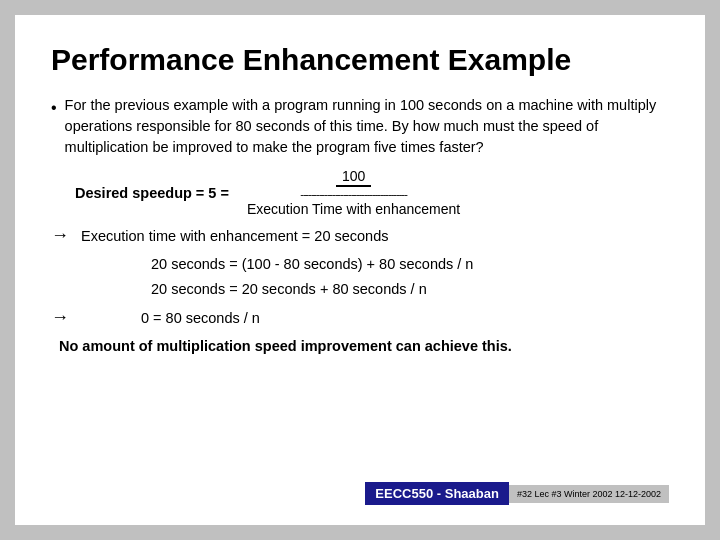  What do you see at coordinates (60, 236) in the screenshot?
I see `arrow-icon-1: →` at bounding box center [60, 236].